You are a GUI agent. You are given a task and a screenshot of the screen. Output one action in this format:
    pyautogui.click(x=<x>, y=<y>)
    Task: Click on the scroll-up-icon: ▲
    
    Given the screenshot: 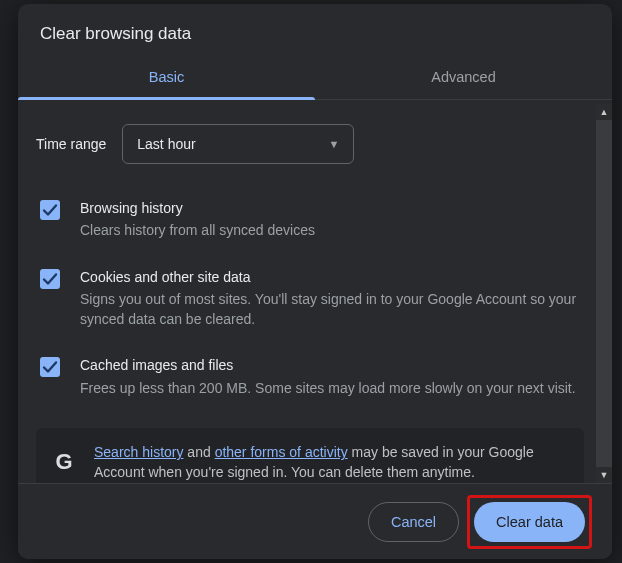 What is the action you would take?
    pyautogui.click(x=604, y=112)
    